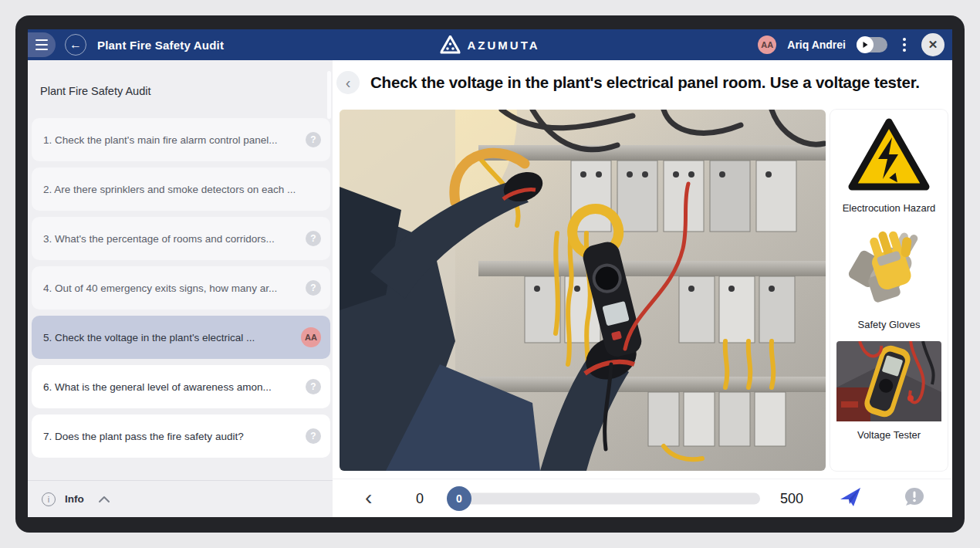  Describe the element at coordinates (420, 499) in the screenshot. I see `slider-min-label: 0` at that location.